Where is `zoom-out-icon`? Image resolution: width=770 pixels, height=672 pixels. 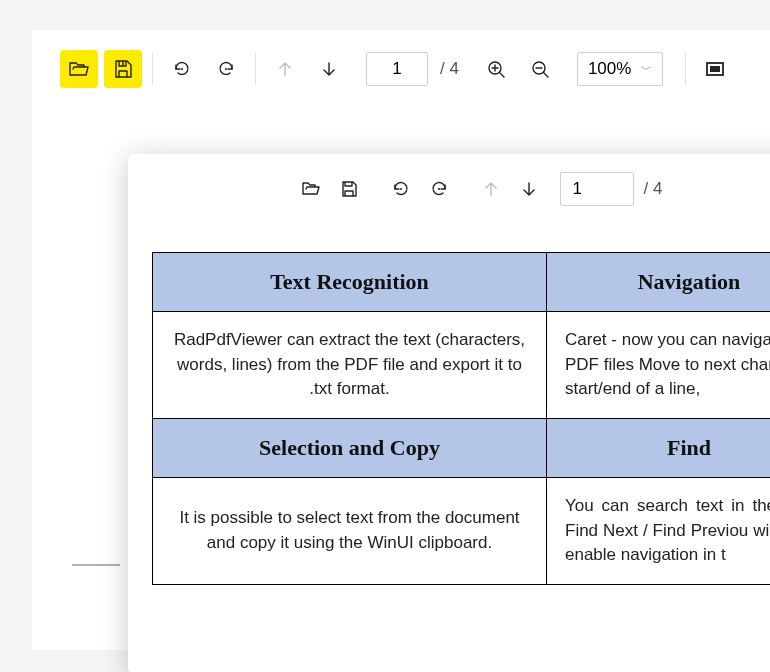 zoom-out-icon is located at coordinates (540, 69).